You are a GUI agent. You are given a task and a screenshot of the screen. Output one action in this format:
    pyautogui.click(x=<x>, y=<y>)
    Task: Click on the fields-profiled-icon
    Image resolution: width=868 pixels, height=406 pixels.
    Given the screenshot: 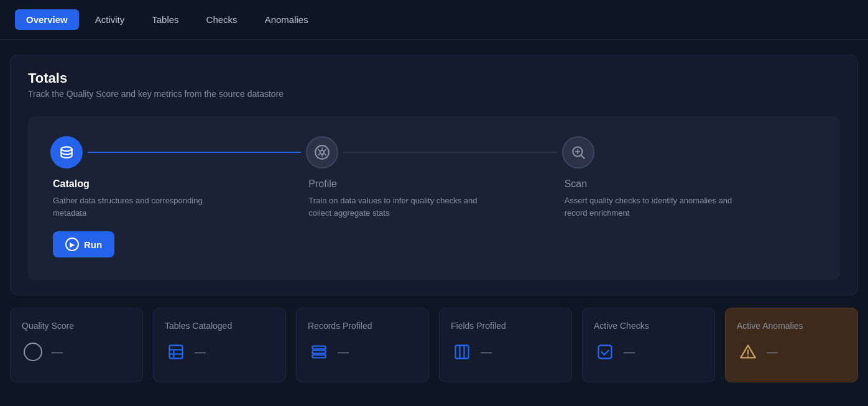 What is the action you would take?
    pyautogui.click(x=462, y=352)
    